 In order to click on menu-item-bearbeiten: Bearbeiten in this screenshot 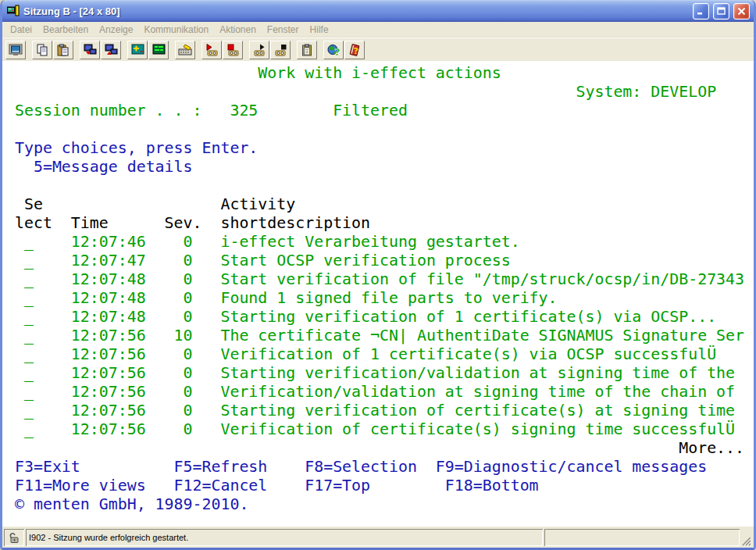, I will do `click(66, 30)`.